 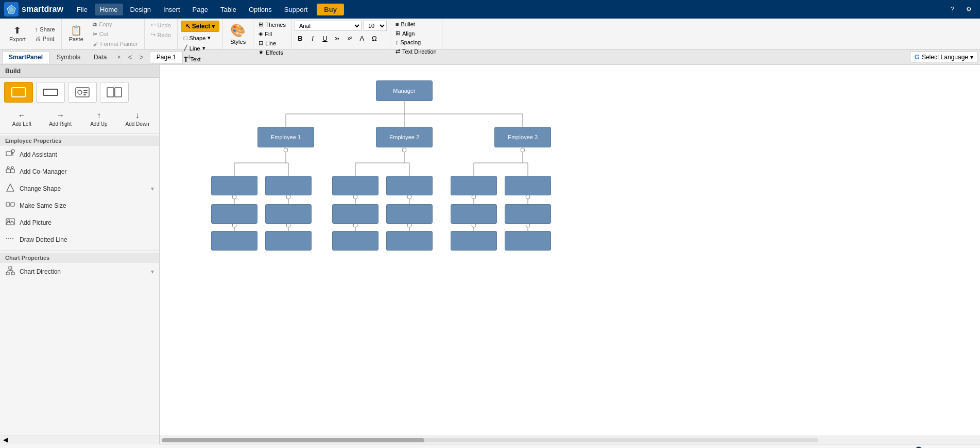 I want to click on bullet-button: ≡ Bullet, so click(x=416, y=24).